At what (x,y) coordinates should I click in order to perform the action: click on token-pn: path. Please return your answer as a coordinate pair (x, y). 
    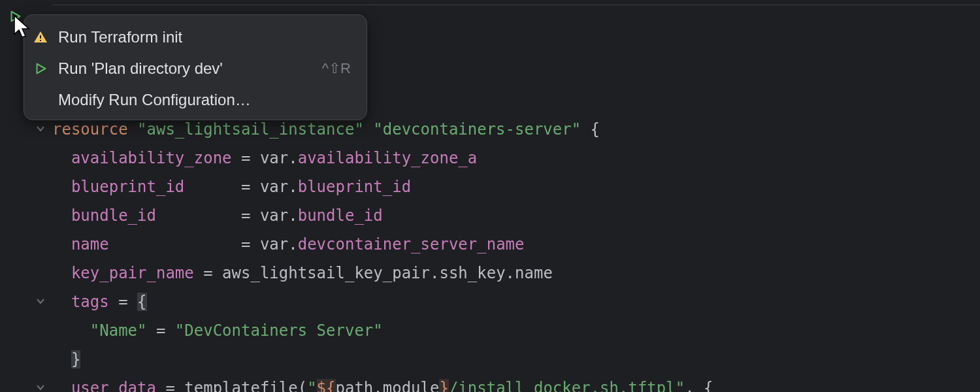
    Looking at the image, I should click on (355, 385).